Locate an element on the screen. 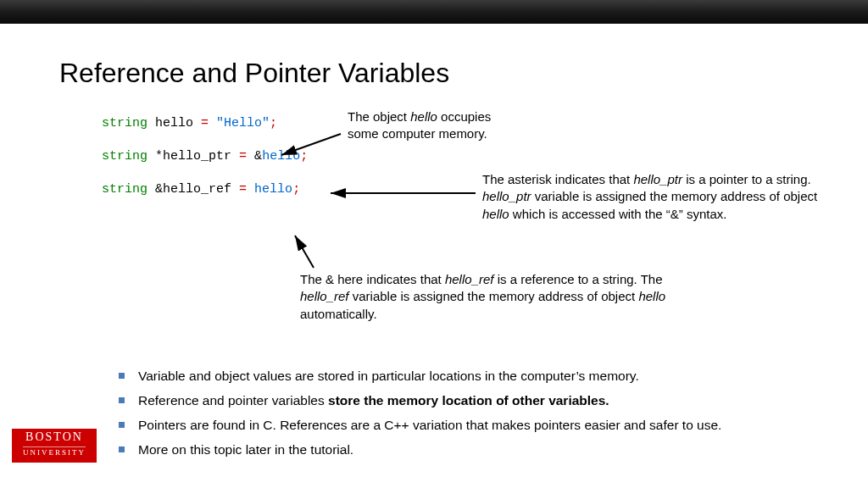 The height and width of the screenshot is (488, 868). bullet-item: Pointers are found in C. References are … is located at coordinates (475, 425).